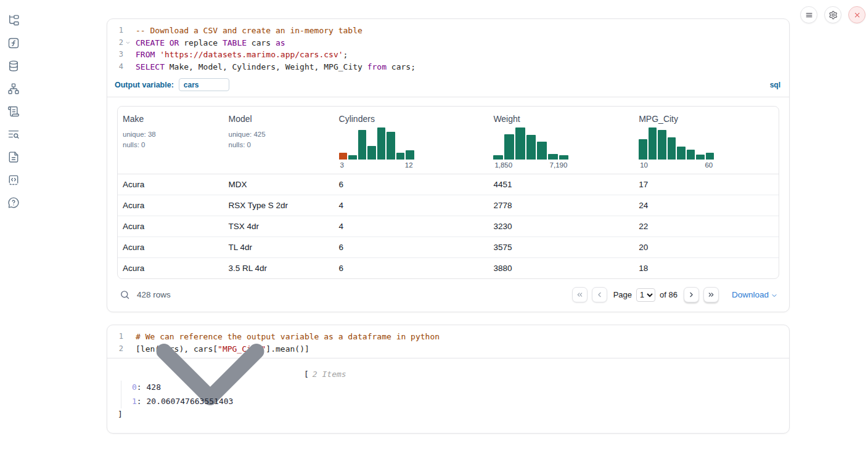 The image size is (868, 449). What do you see at coordinates (579, 294) in the screenshot?
I see `first-page-button` at bounding box center [579, 294].